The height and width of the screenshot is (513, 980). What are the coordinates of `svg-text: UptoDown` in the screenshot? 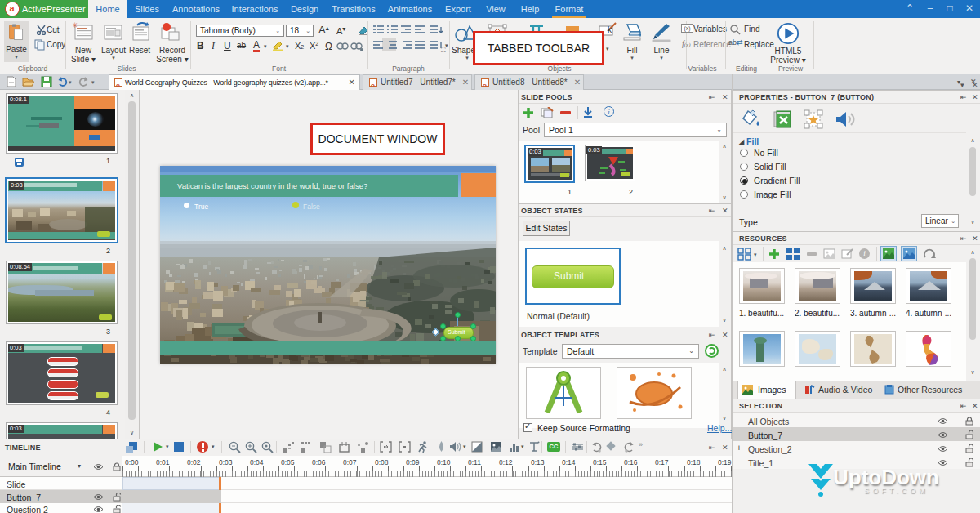 It's located at (886, 477).